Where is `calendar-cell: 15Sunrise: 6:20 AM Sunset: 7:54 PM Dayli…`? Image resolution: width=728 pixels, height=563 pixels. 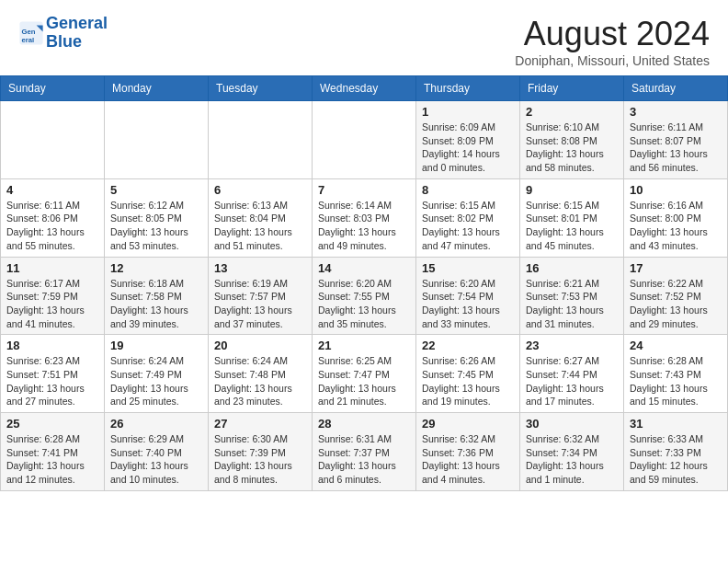
calendar-cell: 15Sunrise: 6:20 AM Sunset: 7:54 PM Dayli… is located at coordinates (469, 296).